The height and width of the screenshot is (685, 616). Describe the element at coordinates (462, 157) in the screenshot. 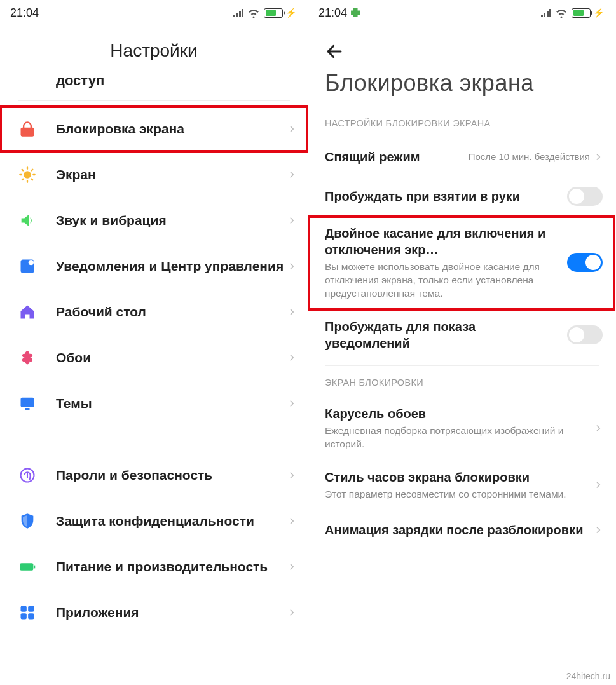

I see `option-row: Спящий режимПосле 10 мин. бездействия` at that location.